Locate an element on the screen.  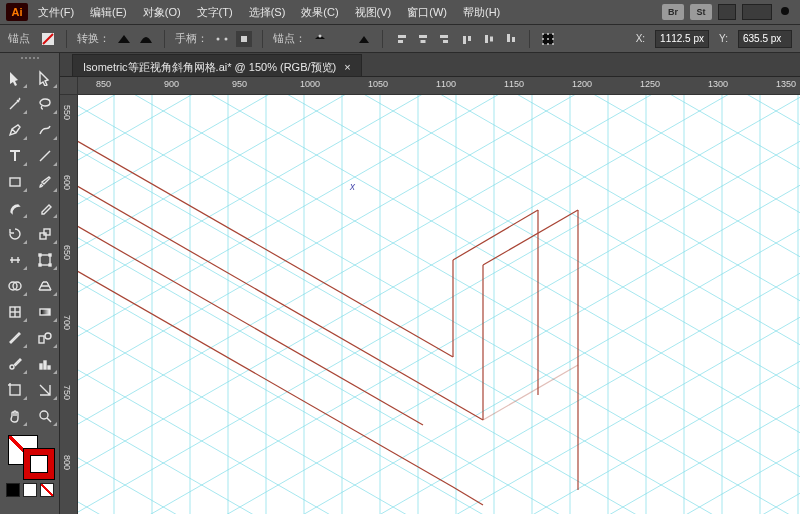
align-left-icon is located at coordinates (401, 39).